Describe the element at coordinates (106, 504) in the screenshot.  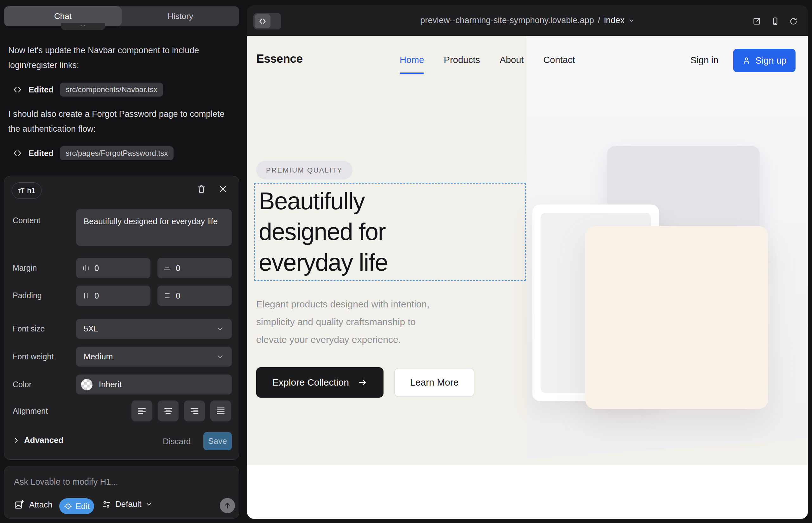
I see `sliders-icon` at that location.